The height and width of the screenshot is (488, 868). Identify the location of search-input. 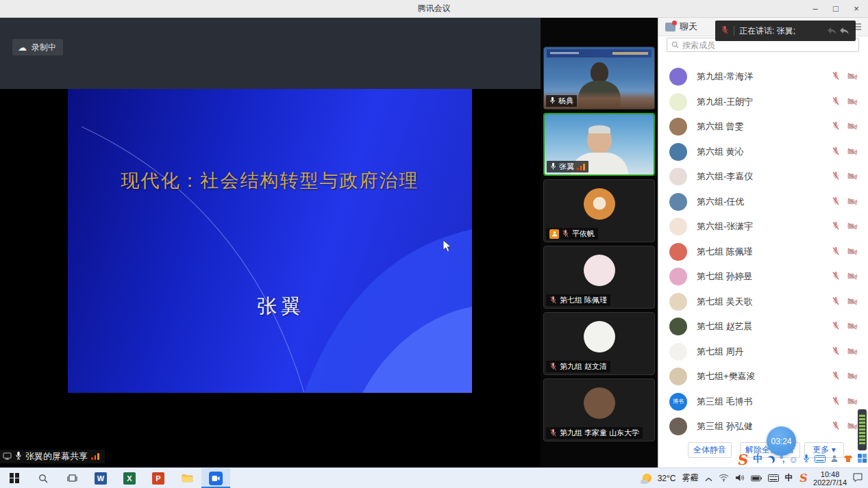
(769, 45).